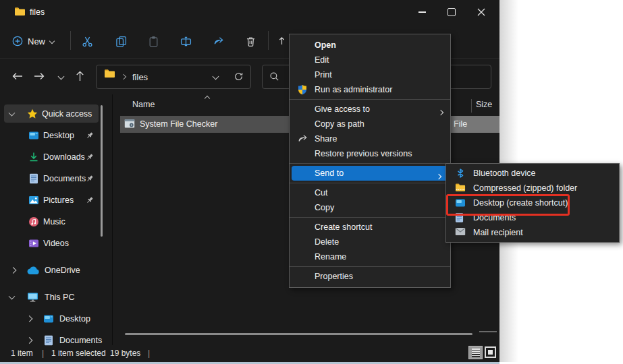 Image resolution: width=623 pixels, height=364 pixels. I want to click on sidebar-item-label: Music, so click(54, 222).